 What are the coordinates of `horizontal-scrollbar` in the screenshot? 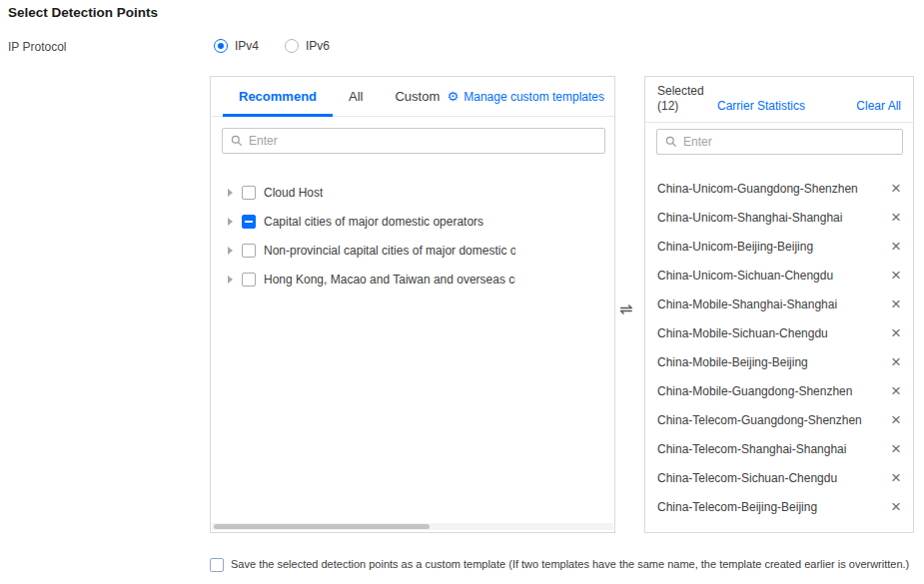 It's located at (413, 527).